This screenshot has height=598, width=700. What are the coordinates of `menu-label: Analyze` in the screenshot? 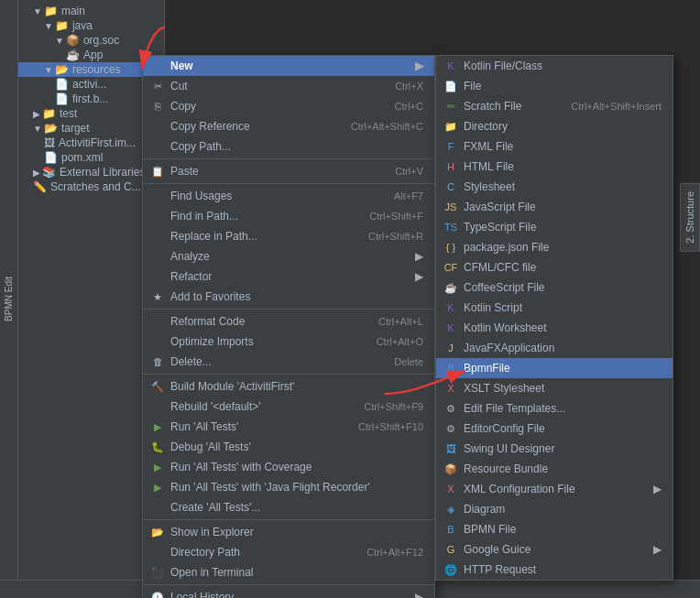 It's located at (191, 256).